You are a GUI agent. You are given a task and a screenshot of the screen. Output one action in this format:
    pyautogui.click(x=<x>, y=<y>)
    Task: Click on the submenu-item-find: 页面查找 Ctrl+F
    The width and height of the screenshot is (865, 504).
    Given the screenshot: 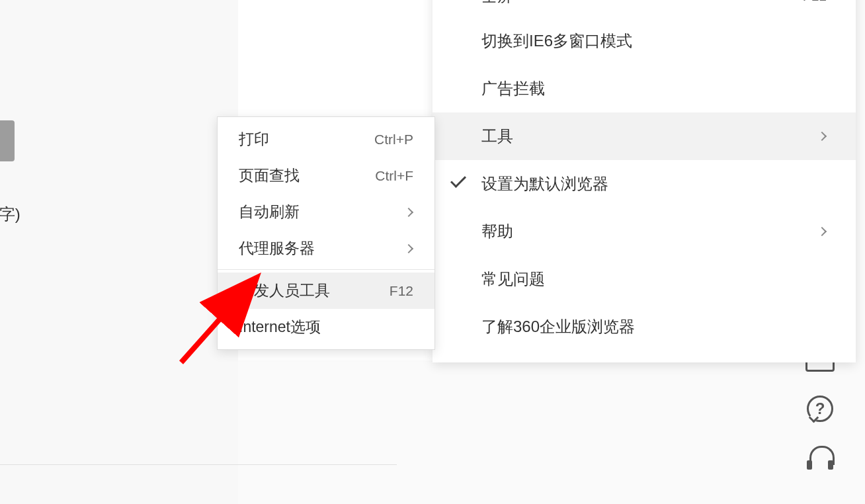 What is the action you would take?
    pyautogui.click(x=326, y=176)
    